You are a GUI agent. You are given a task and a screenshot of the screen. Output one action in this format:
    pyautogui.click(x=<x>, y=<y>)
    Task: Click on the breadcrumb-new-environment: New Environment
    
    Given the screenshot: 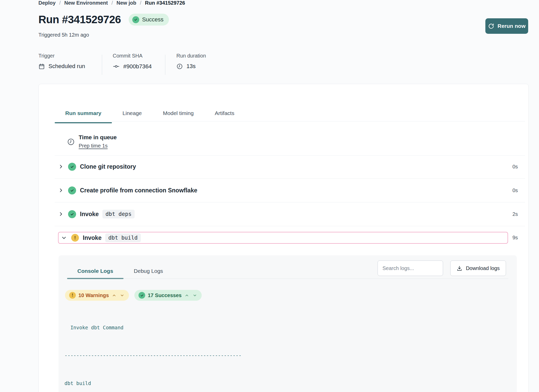 What is the action you would take?
    pyautogui.click(x=86, y=3)
    